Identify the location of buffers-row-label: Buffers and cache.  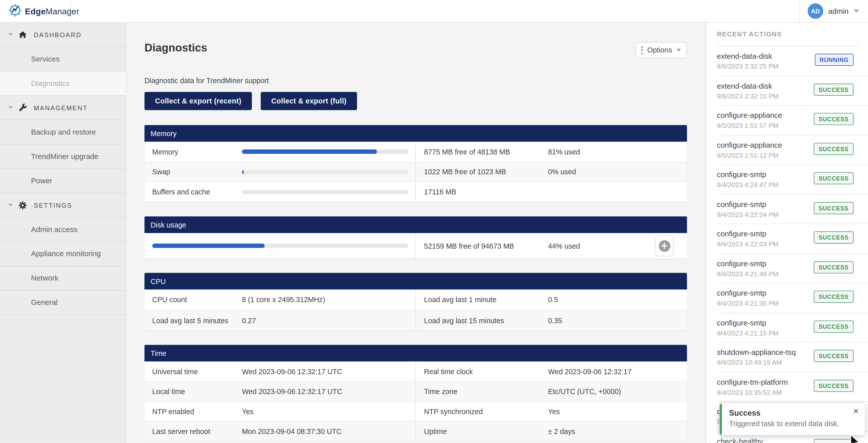
(193, 192).